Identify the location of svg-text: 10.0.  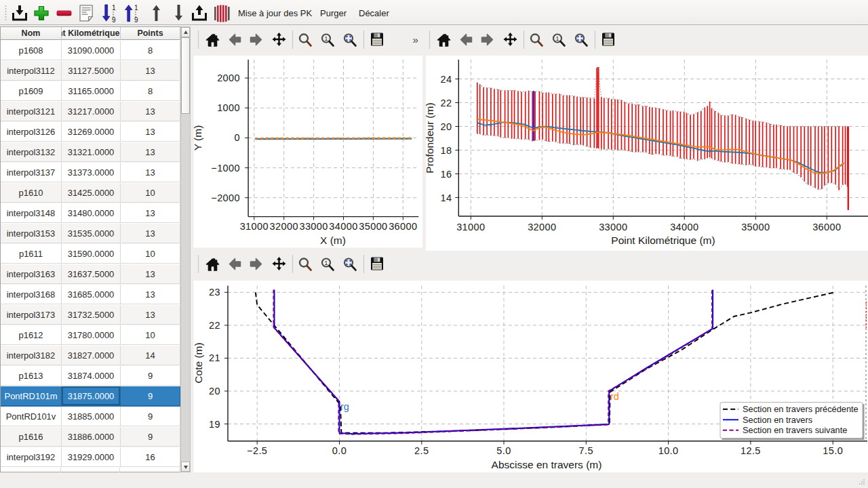
(669, 451).